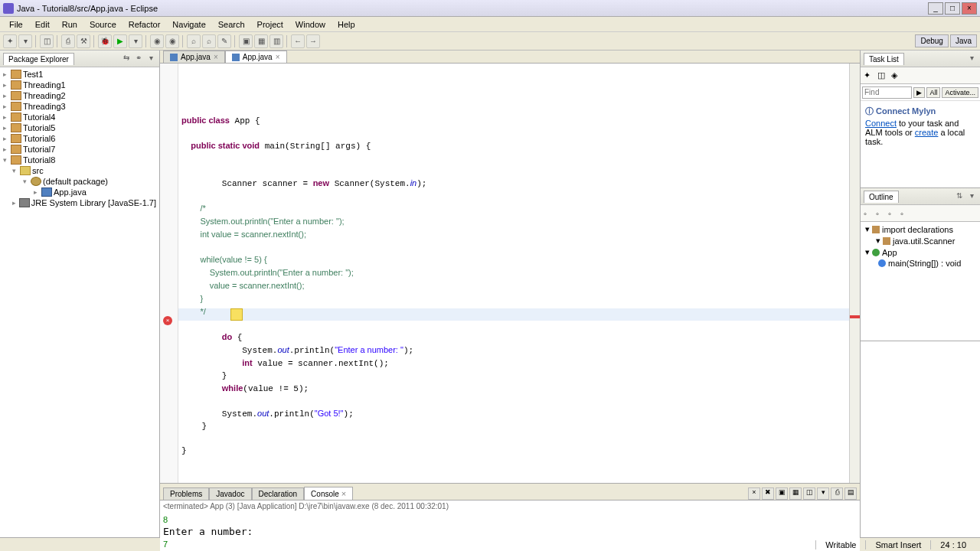 The image size is (980, 551). Describe the element at coordinates (188, 24) in the screenshot. I see `menu-navigate: Navigate` at that location.